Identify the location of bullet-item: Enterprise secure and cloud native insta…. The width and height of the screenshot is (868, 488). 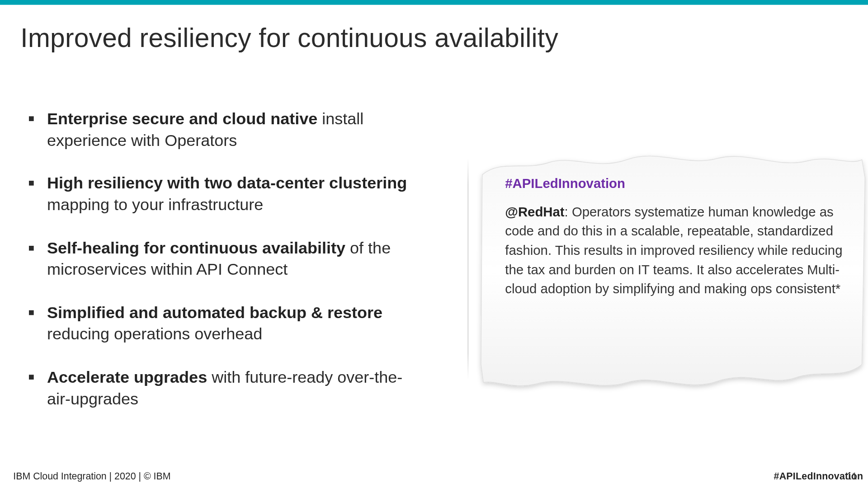
(222, 130).